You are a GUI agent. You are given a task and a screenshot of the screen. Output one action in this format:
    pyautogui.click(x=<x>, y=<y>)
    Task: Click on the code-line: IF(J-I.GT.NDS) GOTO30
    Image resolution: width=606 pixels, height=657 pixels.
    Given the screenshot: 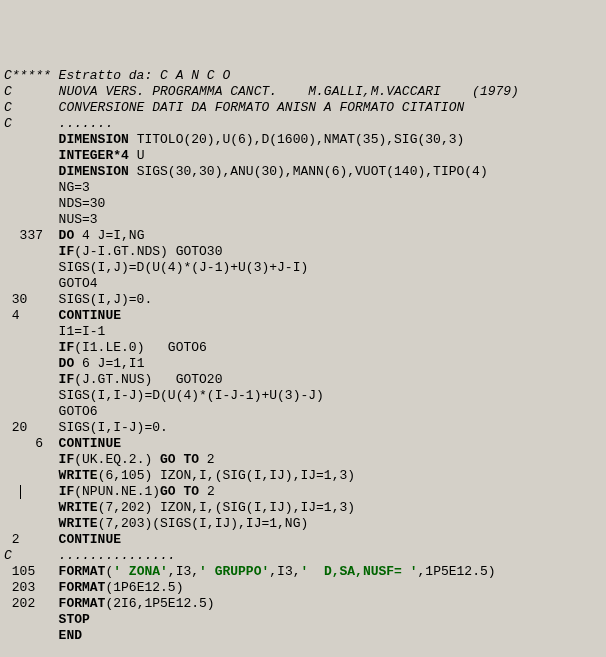 What is the action you would take?
    pyautogui.click(x=305, y=252)
    